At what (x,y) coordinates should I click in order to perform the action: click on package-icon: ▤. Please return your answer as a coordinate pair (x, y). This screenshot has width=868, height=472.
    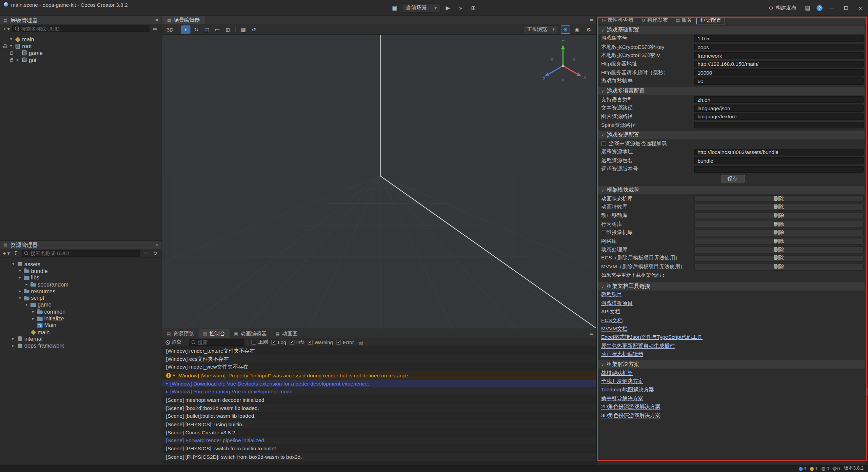
    Looking at the image, I should click on (808, 8).